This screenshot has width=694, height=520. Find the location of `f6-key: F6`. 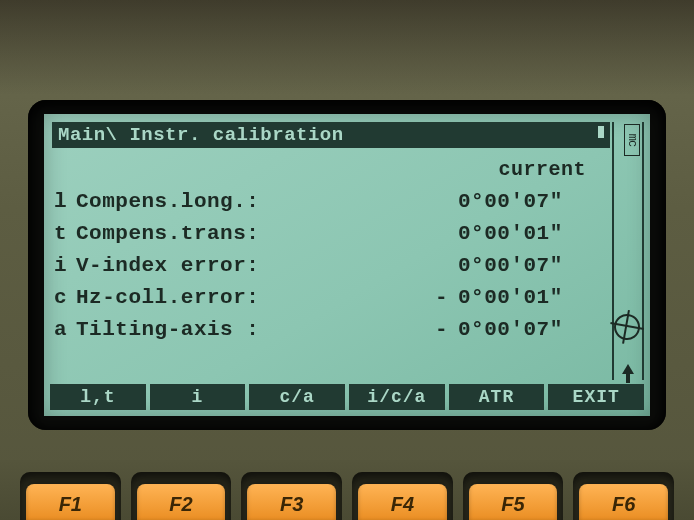

f6-key: F6 is located at coordinates (624, 502).